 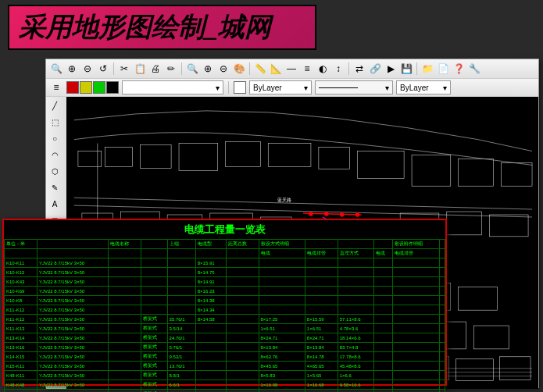 What do you see at coordinates (140, 69) in the screenshot?
I see `toolbar-icon-5: 📋` at bounding box center [140, 69].